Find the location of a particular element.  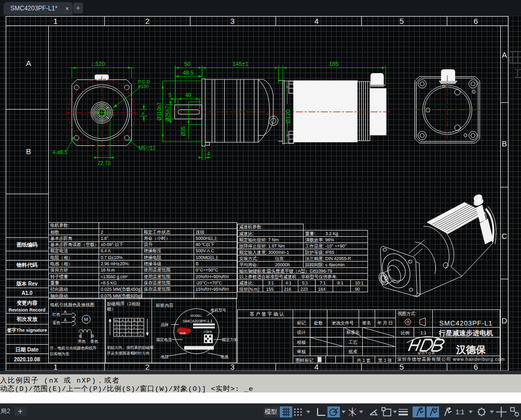

svg-text: 保持力矩 is located at coordinates (59, 270).